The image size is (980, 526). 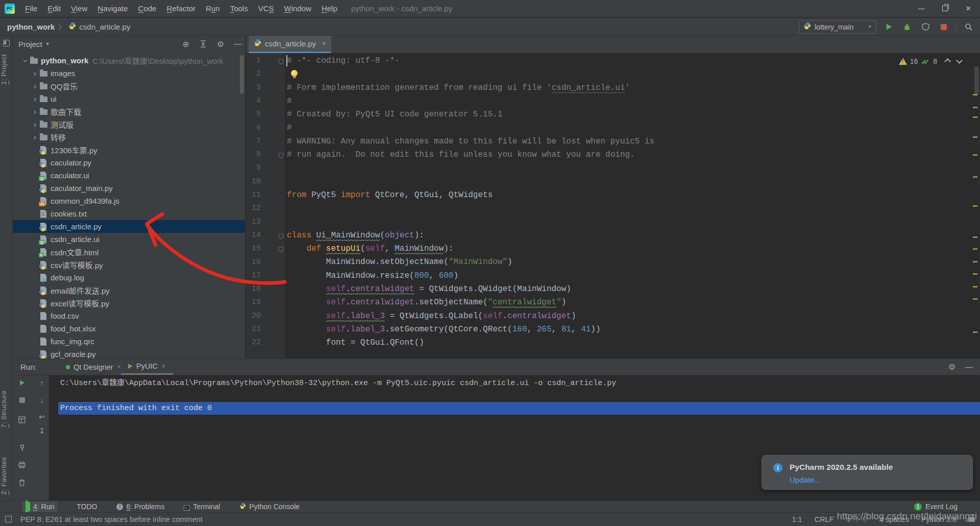 What do you see at coordinates (40, 507) in the screenshot?
I see `tool-window-button-4-run: 4: Run` at bounding box center [40, 507].